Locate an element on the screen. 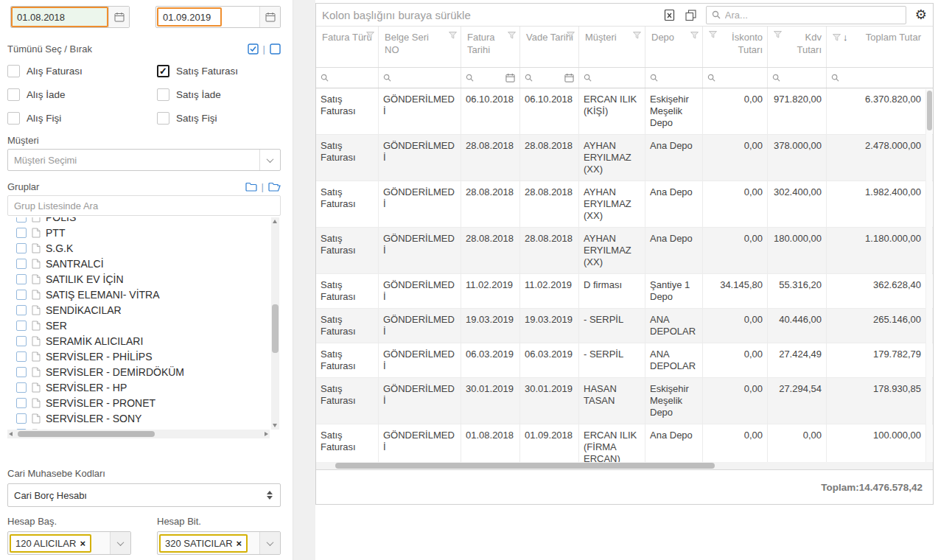  filter-cell-depo is located at coordinates (674, 78).